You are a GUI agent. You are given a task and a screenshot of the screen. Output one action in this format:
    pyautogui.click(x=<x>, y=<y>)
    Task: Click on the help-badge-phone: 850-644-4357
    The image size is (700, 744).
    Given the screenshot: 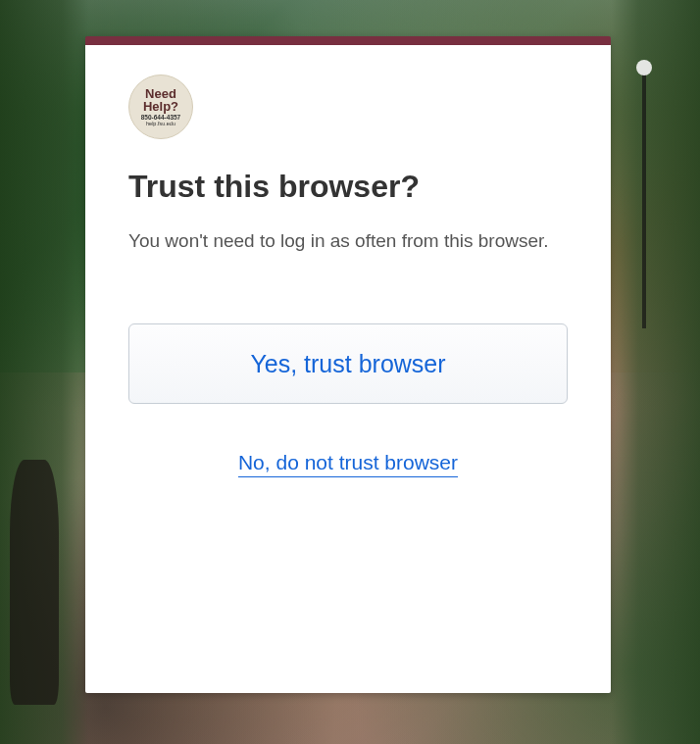 What is the action you would take?
    pyautogui.click(x=161, y=118)
    